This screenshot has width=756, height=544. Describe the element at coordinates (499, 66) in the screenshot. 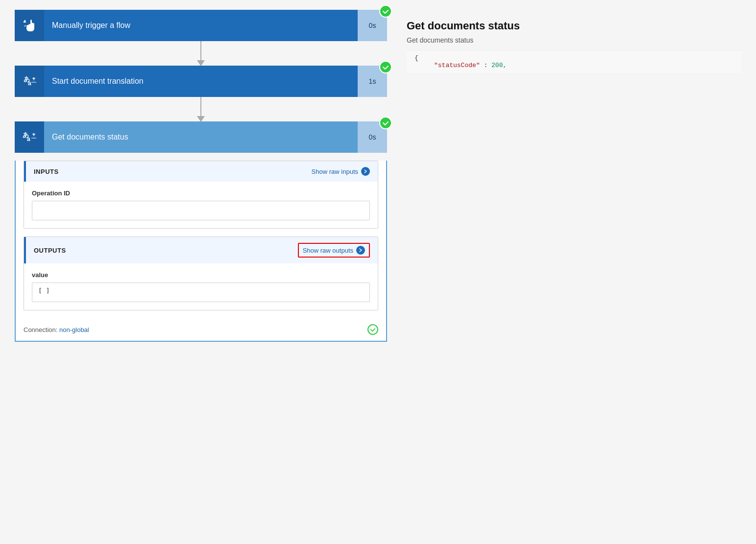

I see `status-code-value: 200,` at that location.